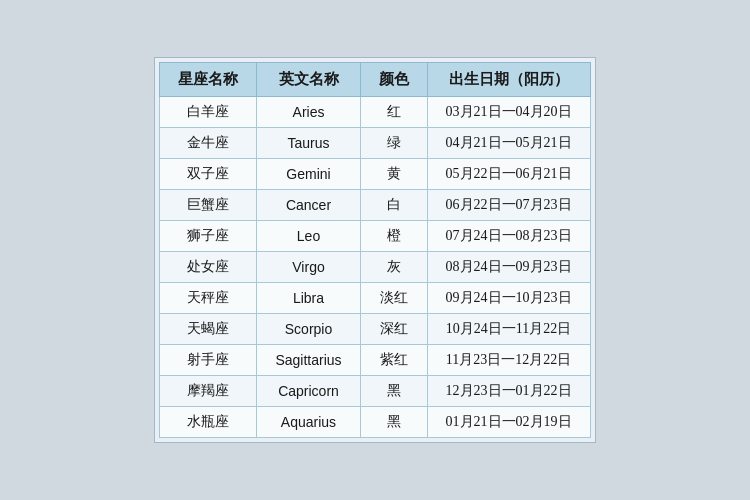  I want to click on table-row: 狮子座Leo橙07月24日一08月23日, so click(375, 236).